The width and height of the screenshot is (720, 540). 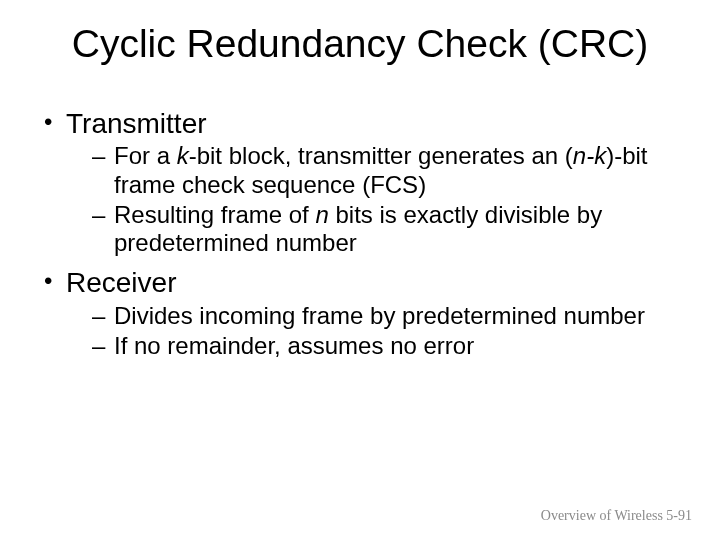 What do you see at coordinates (373, 332) in the screenshot?
I see `sub-list: Divides incoming frame by predetermined …` at bounding box center [373, 332].